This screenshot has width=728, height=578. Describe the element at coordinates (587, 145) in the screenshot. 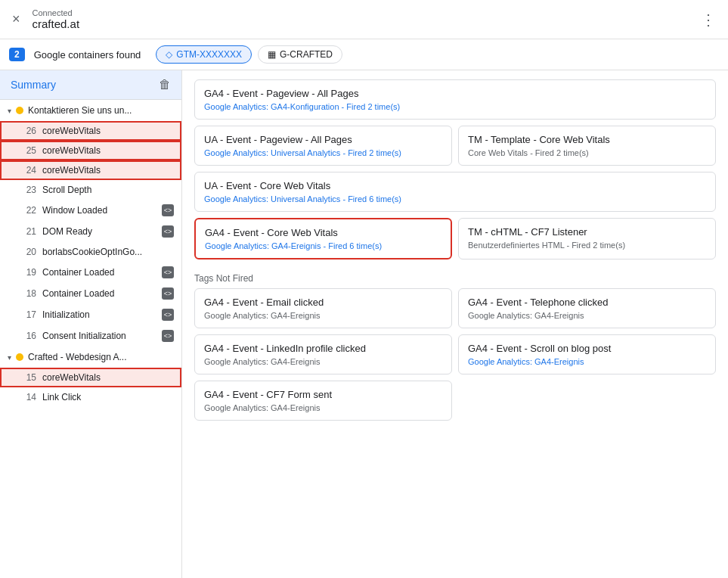

I see `tag-card-tm-core: TM - Template - Core Web Vitals Core Web…` at that location.